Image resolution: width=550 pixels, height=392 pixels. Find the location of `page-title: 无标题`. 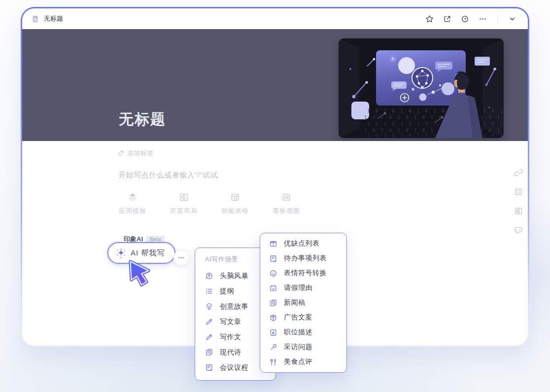

page-title: 无标题 is located at coordinates (142, 119).